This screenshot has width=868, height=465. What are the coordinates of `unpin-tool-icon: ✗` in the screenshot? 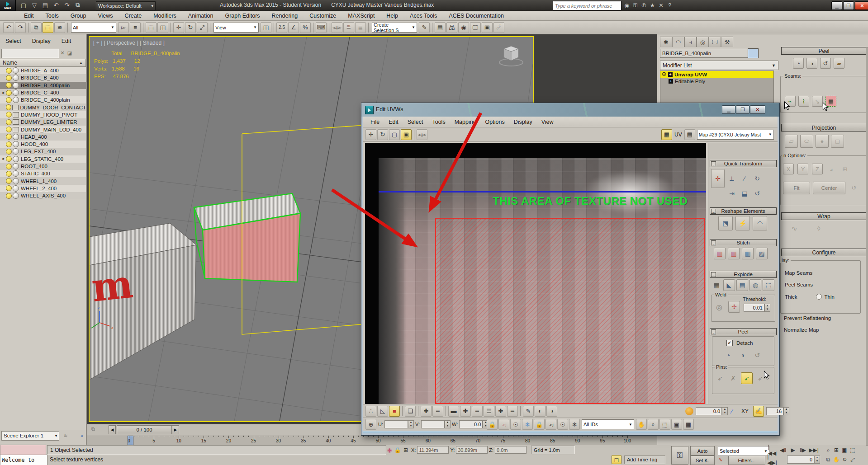 It's located at (733, 378).